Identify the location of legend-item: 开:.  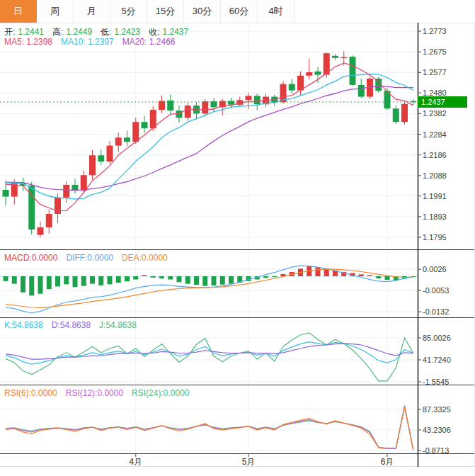
(10, 32).